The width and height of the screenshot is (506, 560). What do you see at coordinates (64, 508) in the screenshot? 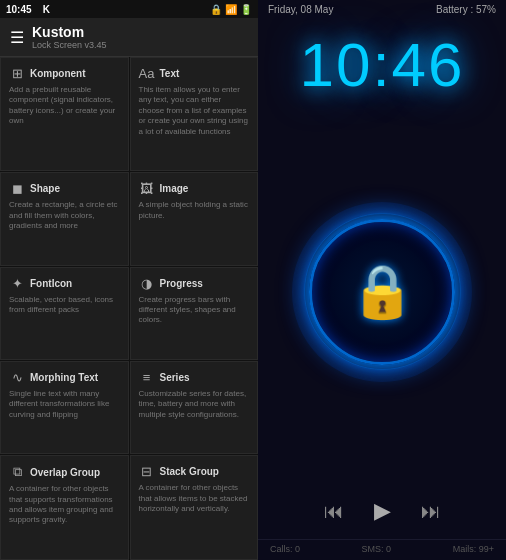
I see `grid-item-overlap-group: ⧉ Overlap Group A container for other ob…` at bounding box center [64, 508].